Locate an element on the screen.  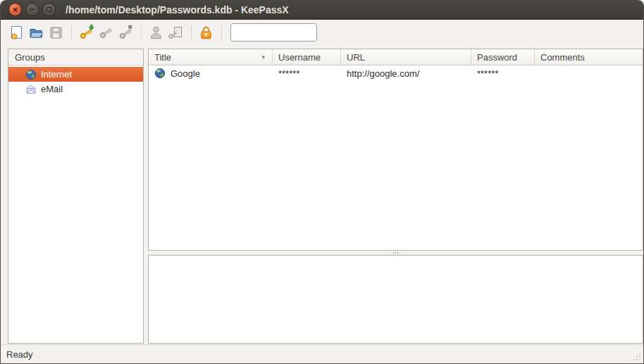
new-database-icon is located at coordinates (17, 32).